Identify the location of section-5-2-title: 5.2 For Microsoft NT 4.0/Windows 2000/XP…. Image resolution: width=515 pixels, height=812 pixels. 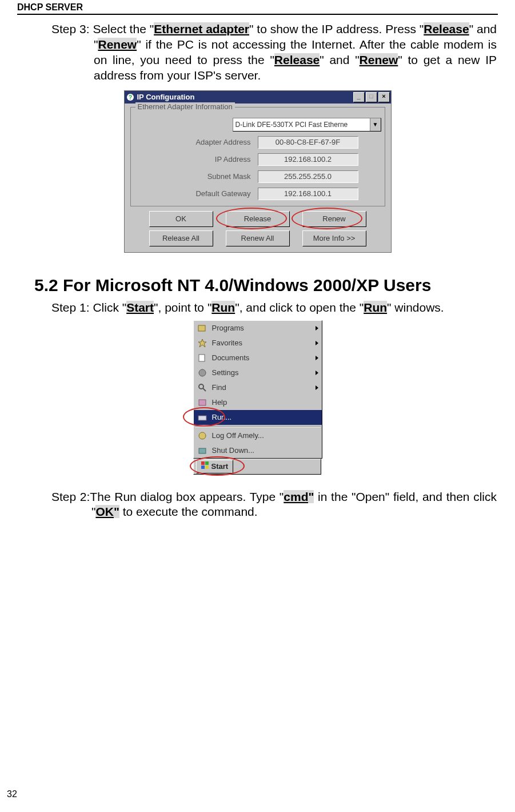
(266, 285).